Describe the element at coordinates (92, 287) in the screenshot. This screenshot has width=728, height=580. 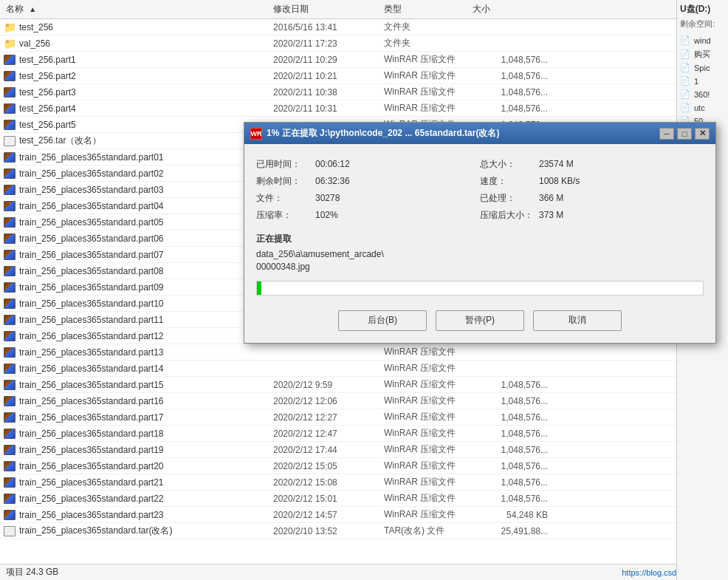
I see `file-name-text: train_256_places365standard.part09` at that location.